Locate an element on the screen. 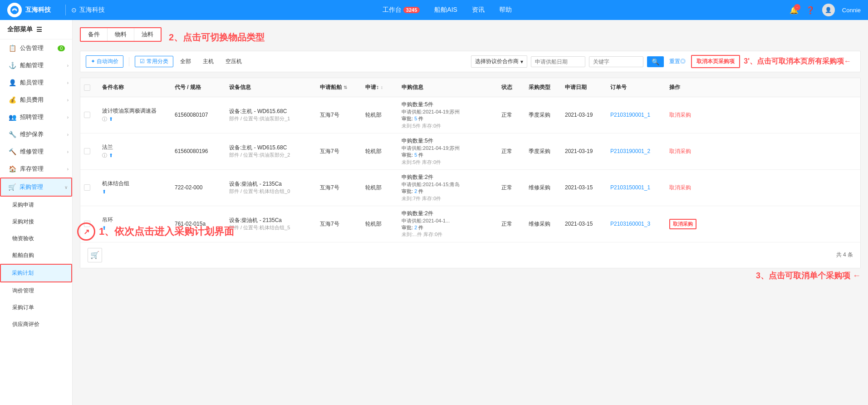 The height and width of the screenshot is (405, 868). sidebar-item-label: 询价管理 is located at coordinates (23, 291).